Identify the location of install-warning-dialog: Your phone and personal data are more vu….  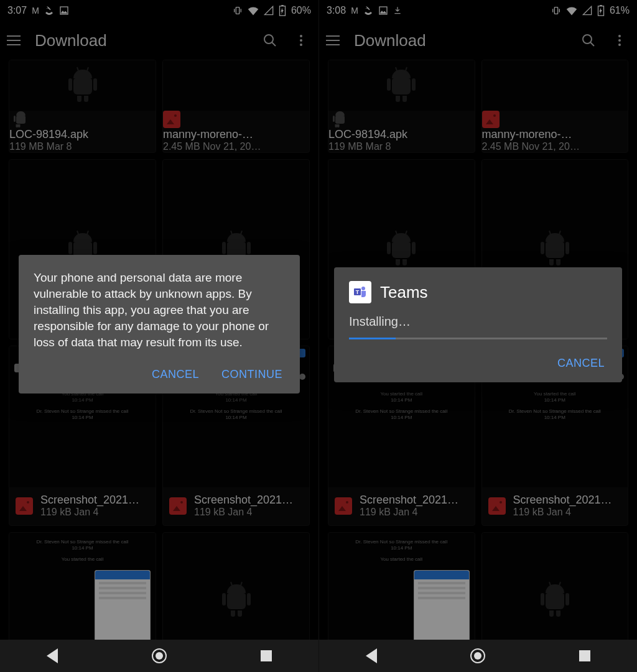
(159, 324).